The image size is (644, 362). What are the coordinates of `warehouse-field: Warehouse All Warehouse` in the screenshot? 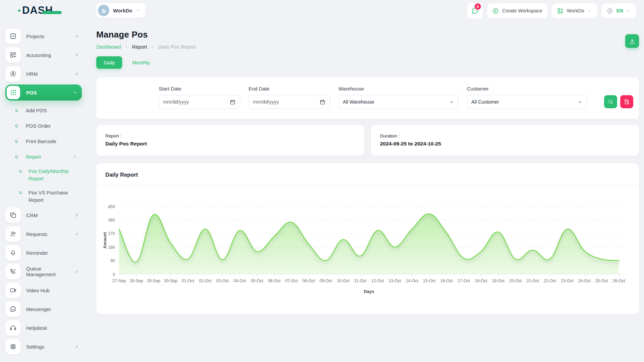 It's located at (398, 97).